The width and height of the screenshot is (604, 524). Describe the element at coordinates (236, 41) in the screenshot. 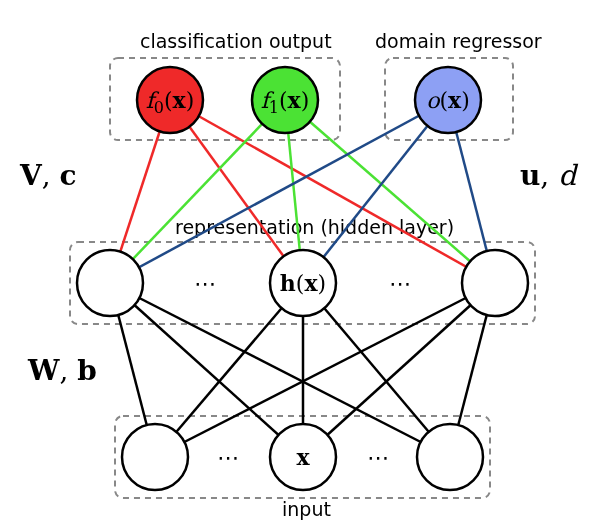

I see `label-classification: classification output` at that location.